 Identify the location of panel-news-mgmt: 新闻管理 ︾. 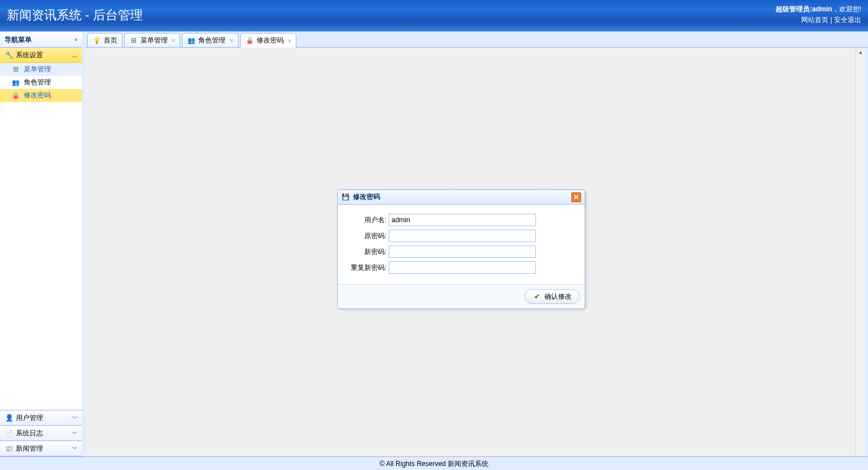
(41, 449).